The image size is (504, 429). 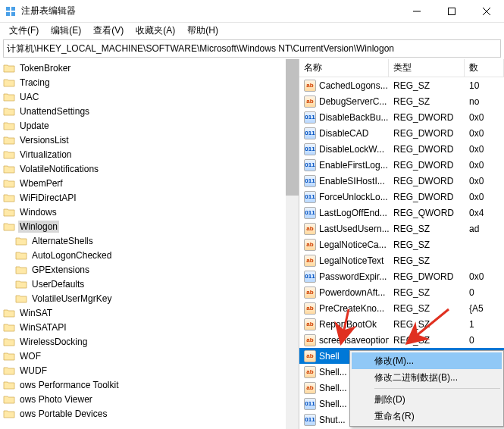 What do you see at coordinates (352, 181) in the screenshot?
I see `value-name: EnableSIHostI...` at bounding box center [352, 181].